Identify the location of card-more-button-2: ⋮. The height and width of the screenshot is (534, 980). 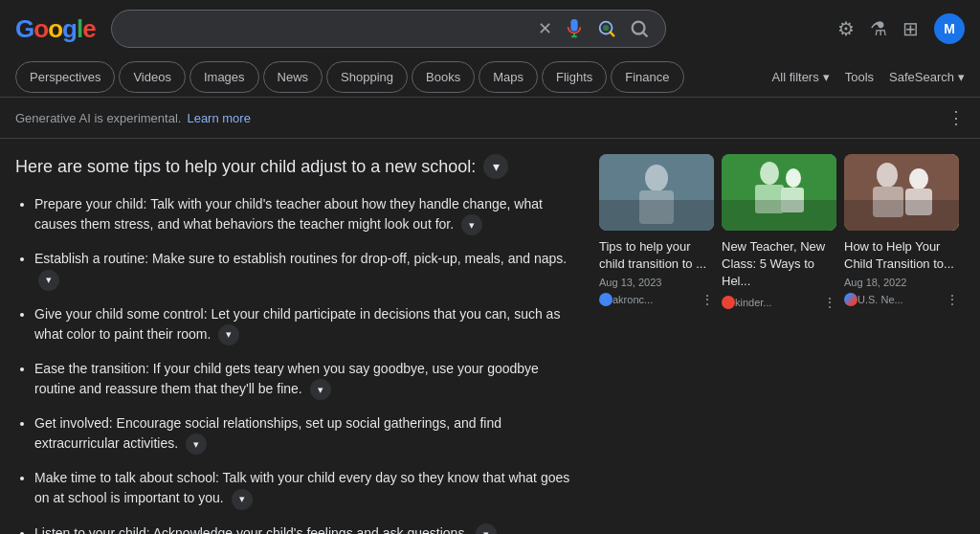
(830, 302).